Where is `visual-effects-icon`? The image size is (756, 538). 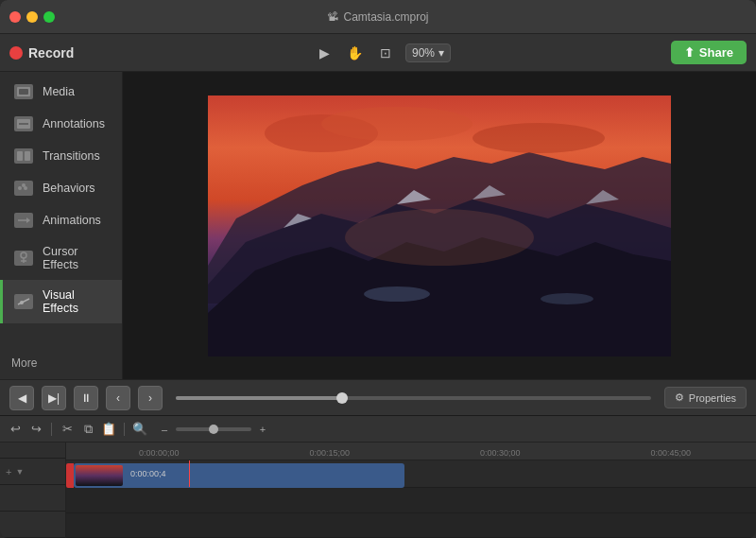
visual-effects-icon is located at coordinates (24, 302).